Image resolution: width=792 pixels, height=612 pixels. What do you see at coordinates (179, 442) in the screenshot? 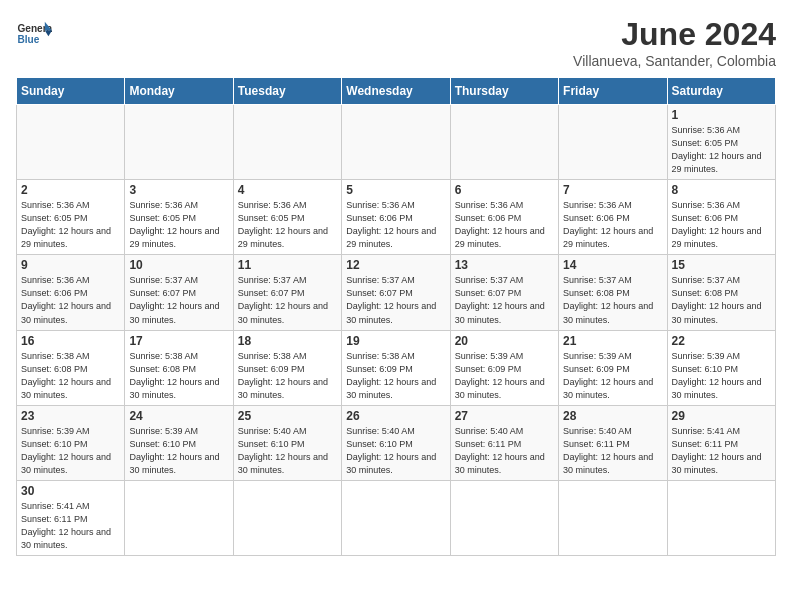
I see `calendar-day: 24Sunrise: 5:39 AM Sunset: 6:10 PM Dayli…` at bounding box center [179, 442].